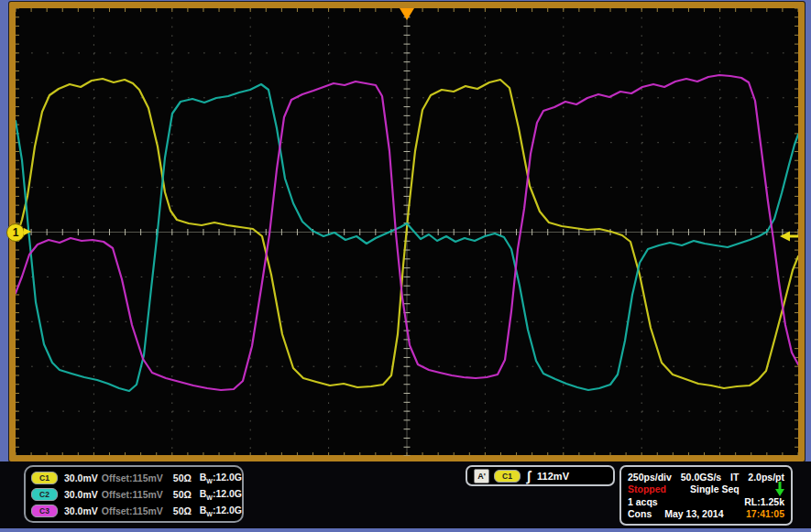  I want to click on acq-count: 1 acqs, so click(643, 502).